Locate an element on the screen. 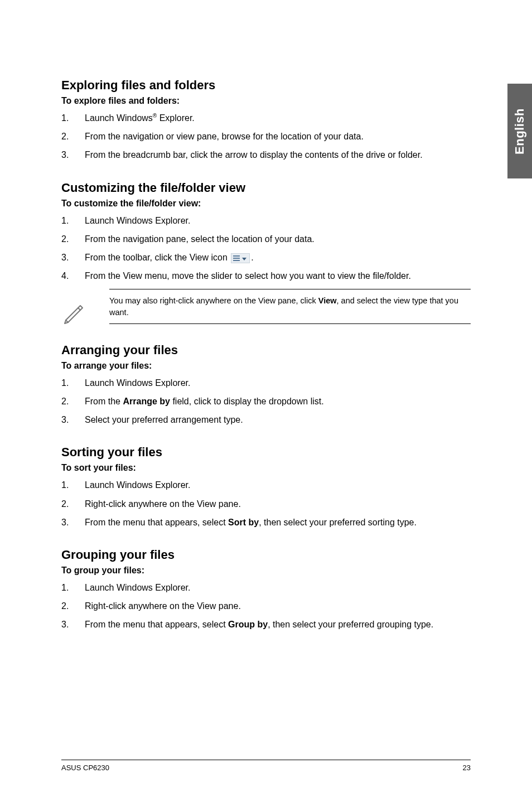 This screenshot has width=532, height=802. item-text: From the menu that appears, select Sort … is located at coordinates (278, 522).